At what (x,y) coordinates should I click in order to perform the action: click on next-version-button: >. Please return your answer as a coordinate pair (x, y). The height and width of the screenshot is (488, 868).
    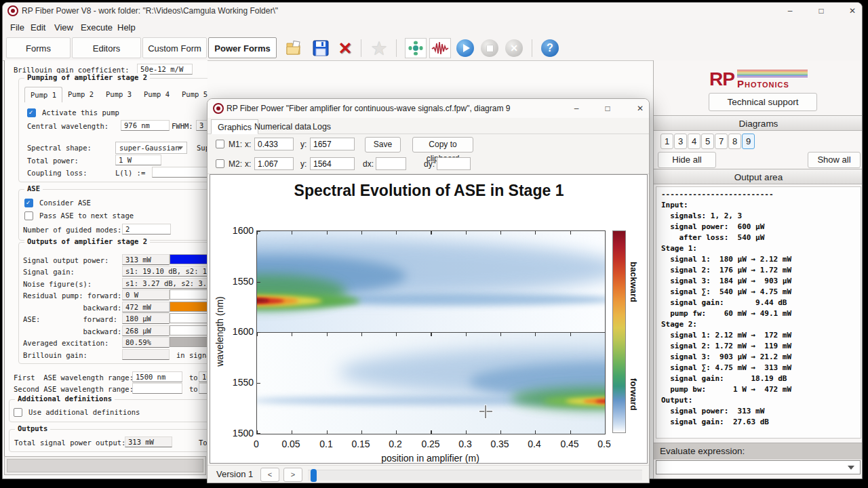
    Looking at the image, I should click on (293, 474).